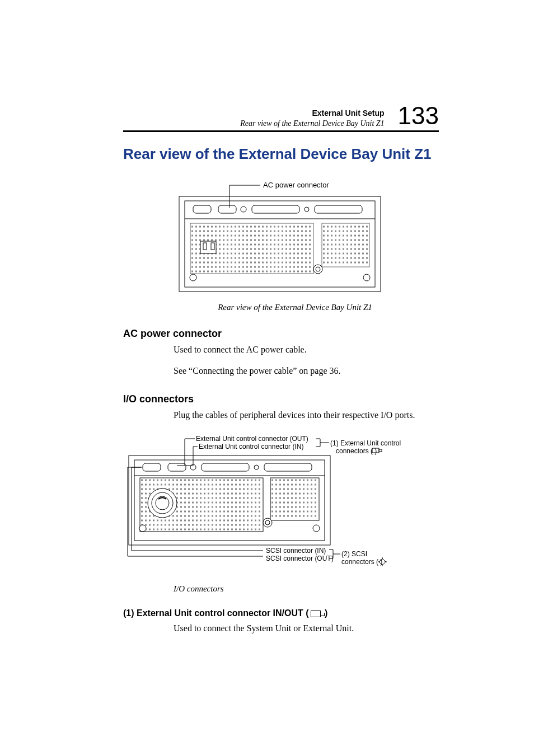 The height and width of the screenshot is (756, 534). I want to click on fig2-label-group2b: connectors ( ), so click(362, 562).